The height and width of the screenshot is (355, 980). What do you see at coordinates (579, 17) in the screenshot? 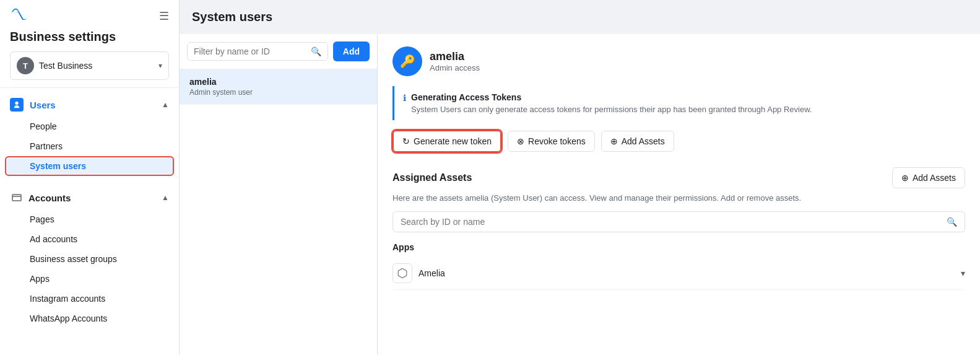
I see `main-header: System users` at bounding box center [579, 17].